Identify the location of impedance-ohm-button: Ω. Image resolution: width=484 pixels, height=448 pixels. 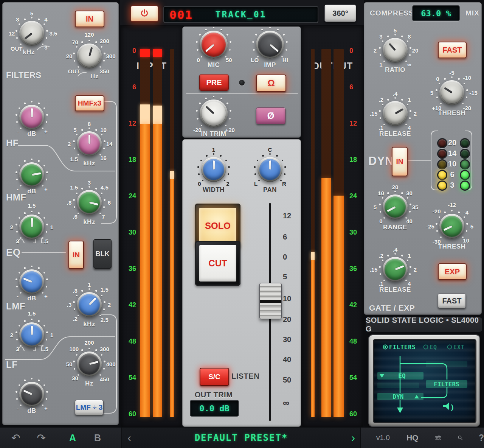
(271, 83).